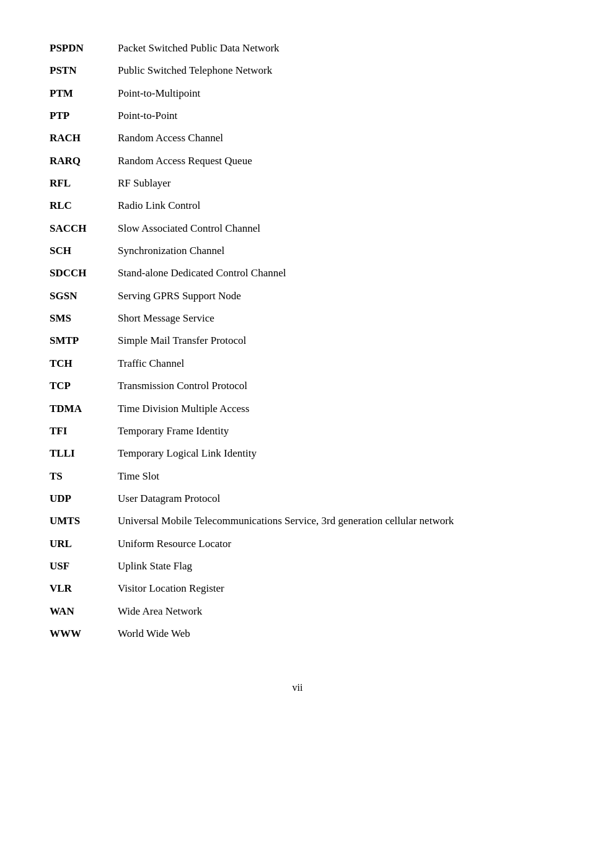  Describe the element at coordinates (332, 161) in the screenshot. I see `acronym-definition: Random Access Request Queue` at that location.